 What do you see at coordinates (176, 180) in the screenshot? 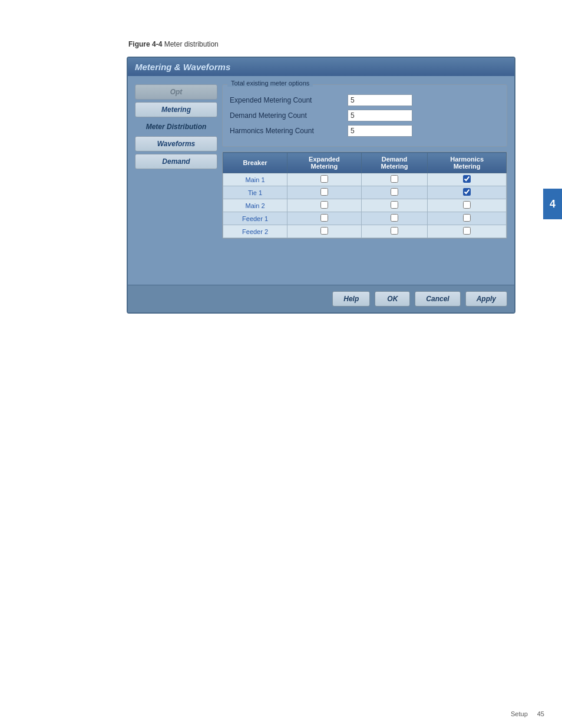
I see `left-nav: Opt Metering Meter Distribution Waveform…` at bounding box center [176, 180].